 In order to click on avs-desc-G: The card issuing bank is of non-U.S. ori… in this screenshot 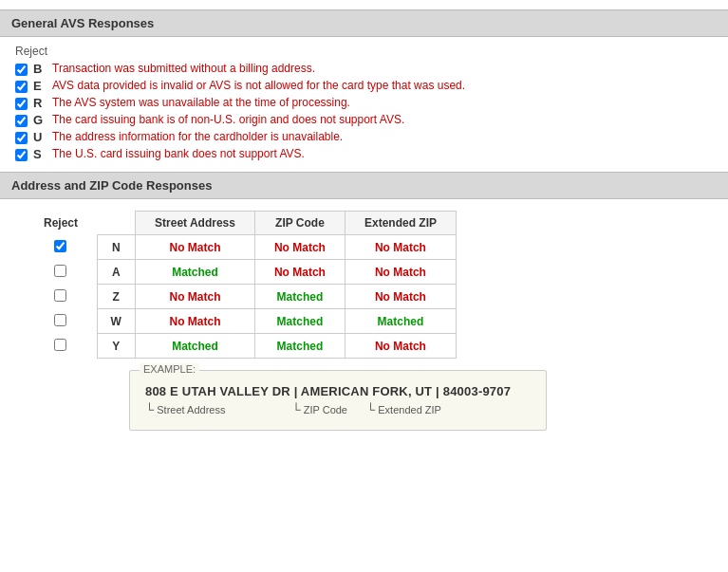, I will do `click(228, 120)`.